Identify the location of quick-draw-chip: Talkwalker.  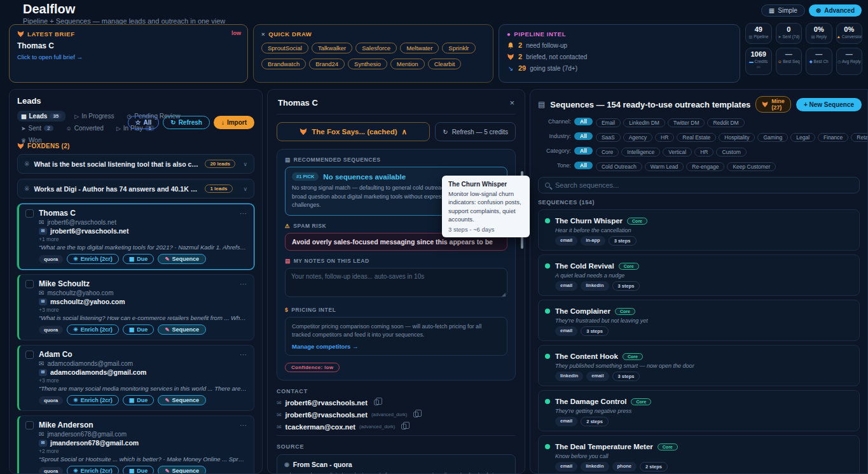
(332, 48).